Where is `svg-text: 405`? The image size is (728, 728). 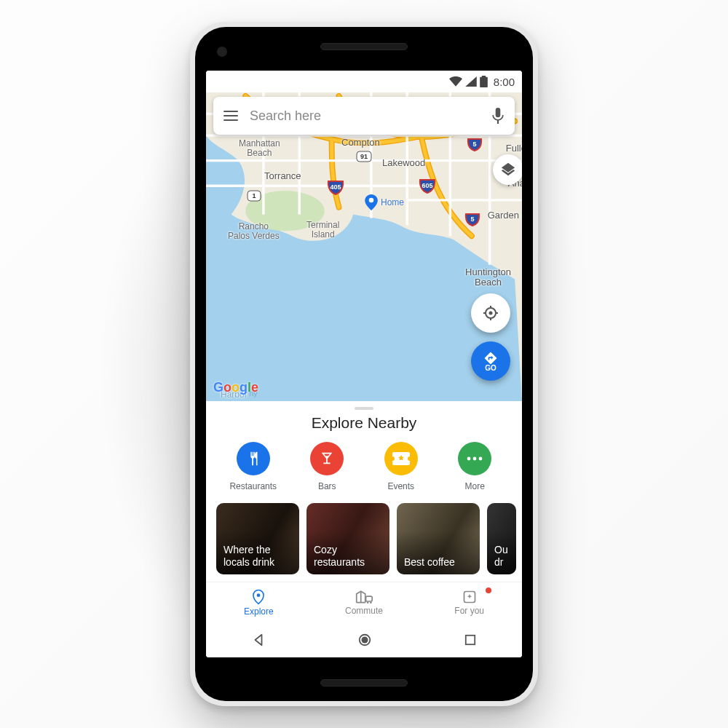
svg-text: 405 is located at coordinates (335, 187).